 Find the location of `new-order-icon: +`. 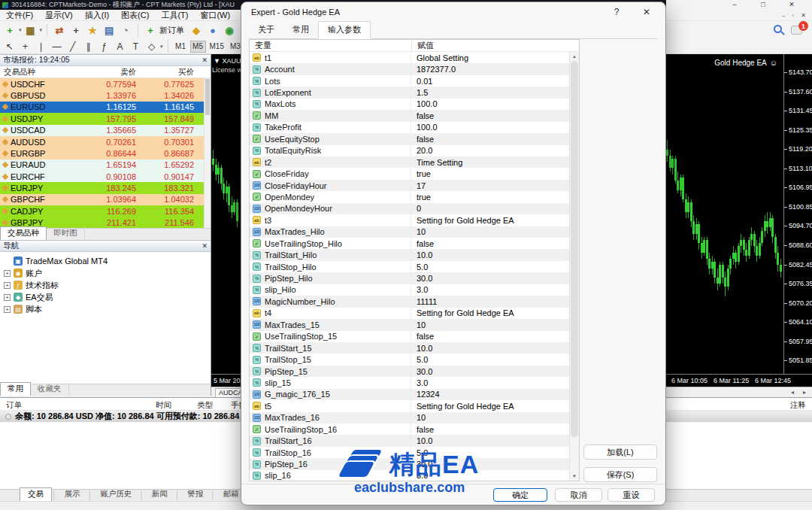

new-order-icon: + is located at coordinates (150, 30).